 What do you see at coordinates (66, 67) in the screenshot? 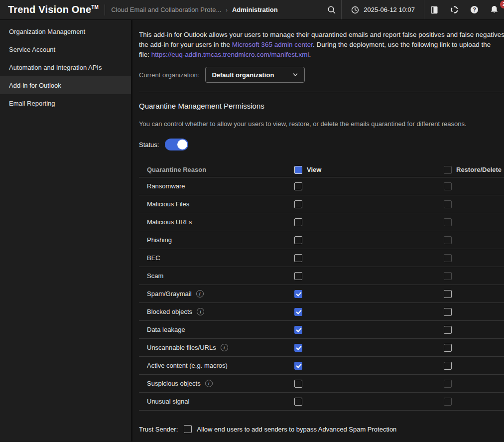
I see `sidebar-item-automation-and-integration-apis: Automation and Integration APIs` at bounding box center [66, 67].